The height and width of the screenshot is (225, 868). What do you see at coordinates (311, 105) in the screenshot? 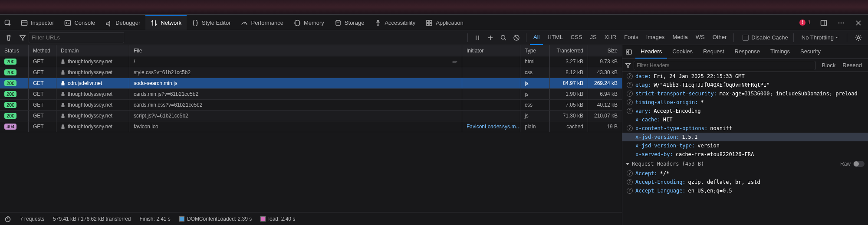
I see `table-row: 200GETthoughtodyssey.netcards.min.css?v=…` at bounding box center [311, 105].